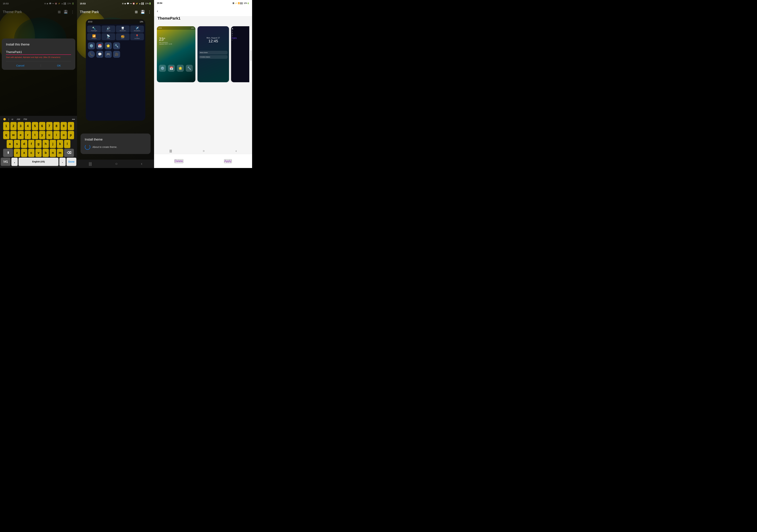 The height and width of the screenshot is (532, 757). What do you see at coordinates (213, 54) in the screenshot?
I see `preview-lock-inner: Mon, August 27 12:45 Alexa Green Christi…` at bounding box center [213, 54].